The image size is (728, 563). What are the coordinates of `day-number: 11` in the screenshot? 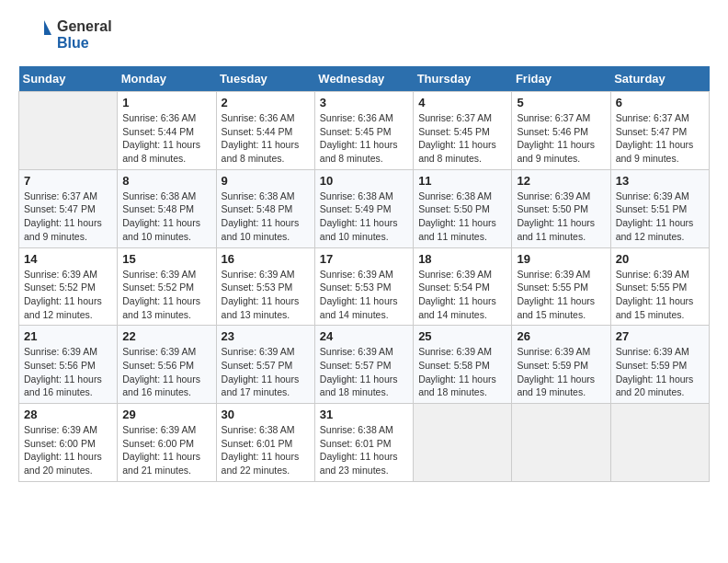 It's located at (462, 180).